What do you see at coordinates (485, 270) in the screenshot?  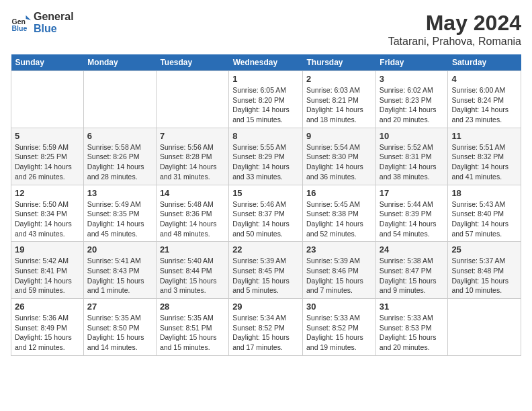 I see `calendar-cell: 25Sunrise: 5:37 AM Sunset: 8:48 PM Dayli…` at bounding box center [485, 270].